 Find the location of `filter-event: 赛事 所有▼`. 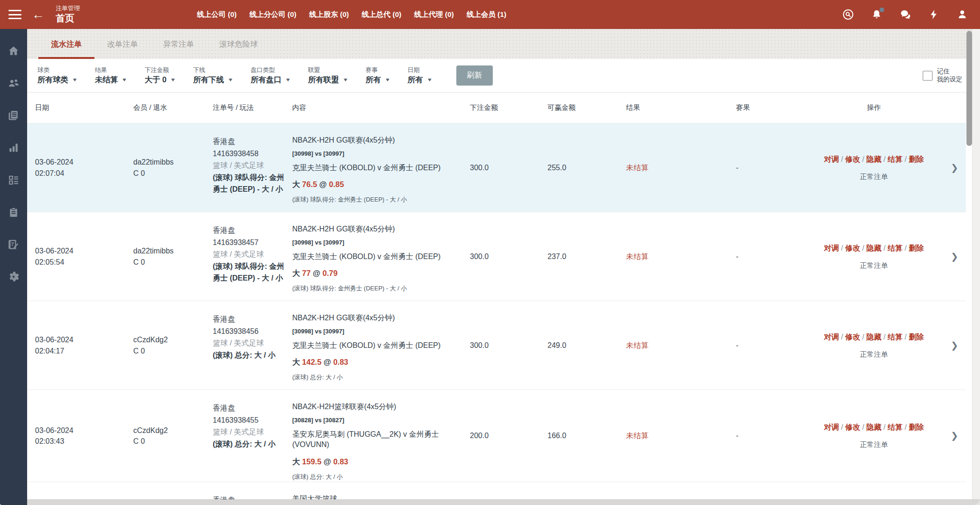

filter-event: 赛事 所有▼ is located at coordinates (378, 76).